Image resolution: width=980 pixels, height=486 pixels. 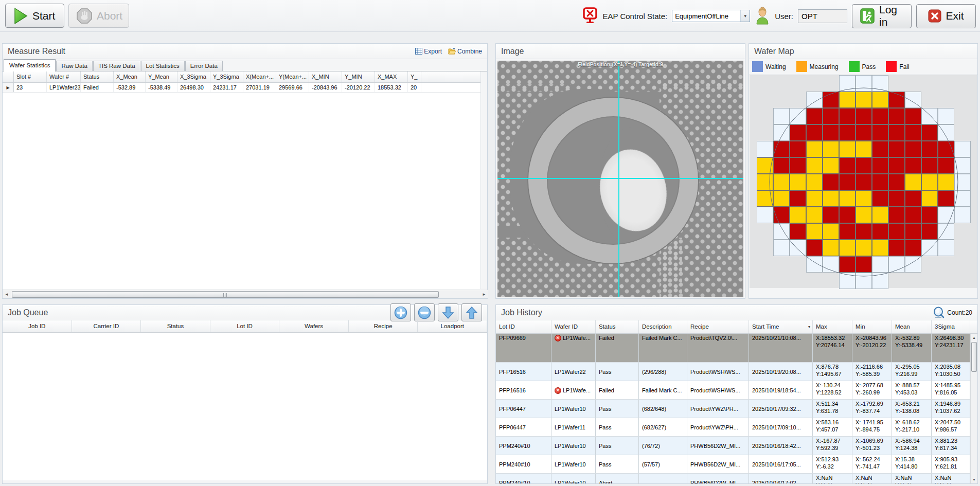 I want to click on column-header: Max, so click(x=832, y=327).